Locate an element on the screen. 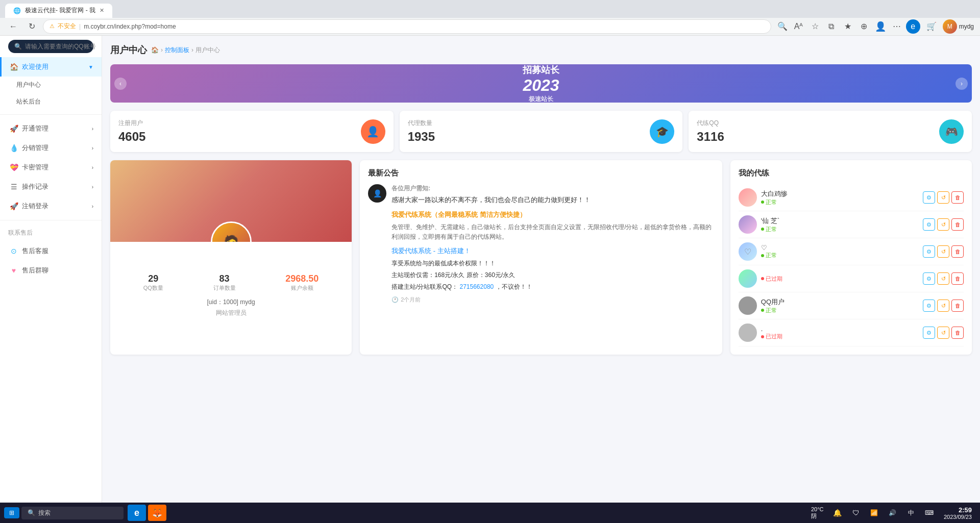 Image resolution: width=980 pixels, height=523 pixels. proxy-refresh-btn-1: ↺ is located at coordinates (943, 225).